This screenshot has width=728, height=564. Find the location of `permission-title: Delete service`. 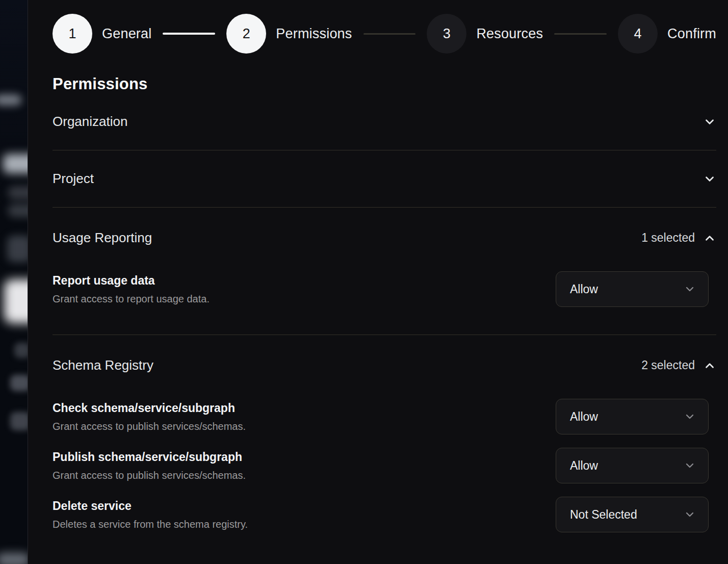

permission-title: Delete service is located at coordinates (150, 506).